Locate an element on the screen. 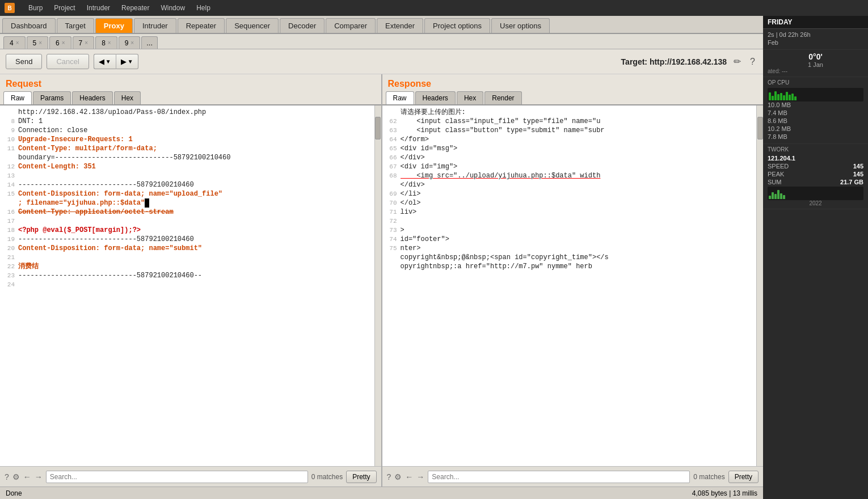 This screenshot has height=499, width=868. code-line: http://192.168.42.138/upload/Pass-08/ind… is located at coordinates (187, 112).